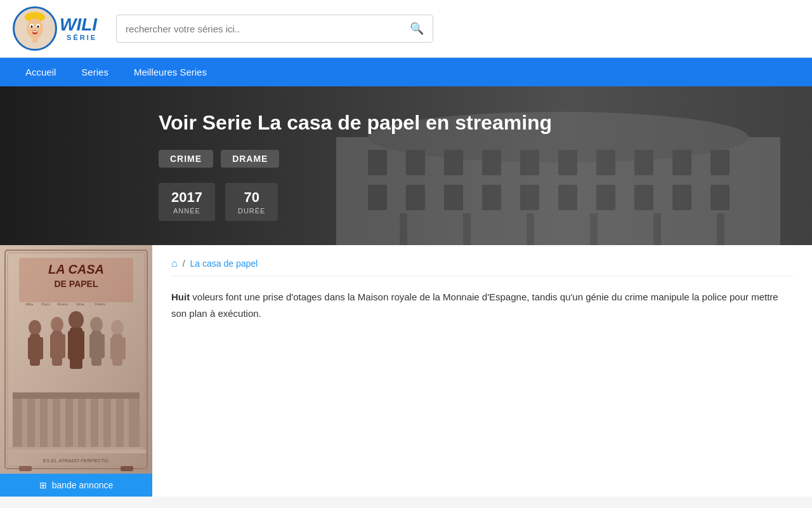  I want to click on bande-annonce-label: bande annonce, so click(82, 485).